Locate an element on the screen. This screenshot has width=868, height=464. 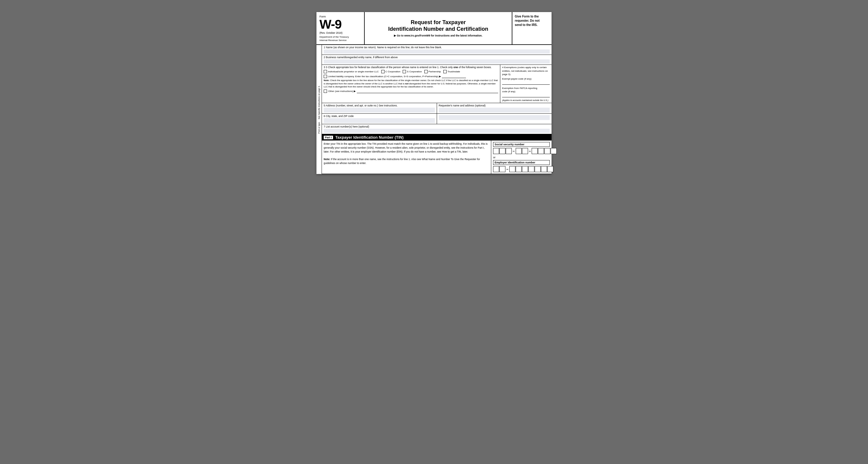
field2-row: 2 Business name/disregarded entity name,… is located at coordinates (437, 60).